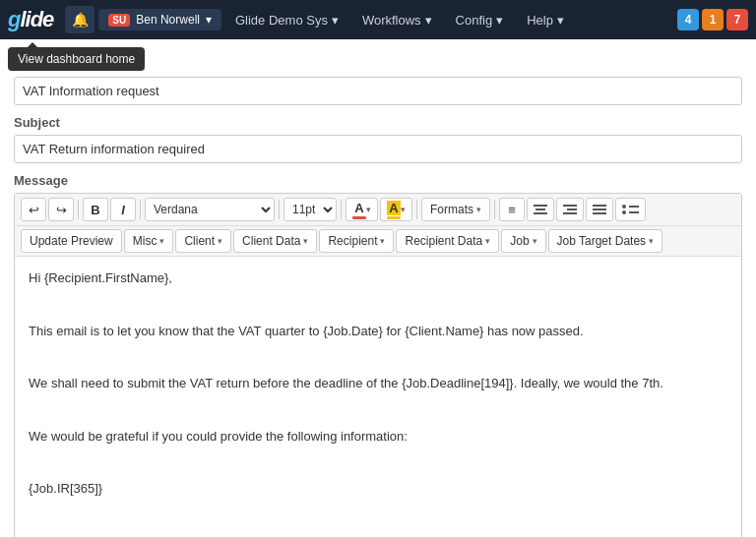  I want to click on user-badge: SU, so click(119, 20).